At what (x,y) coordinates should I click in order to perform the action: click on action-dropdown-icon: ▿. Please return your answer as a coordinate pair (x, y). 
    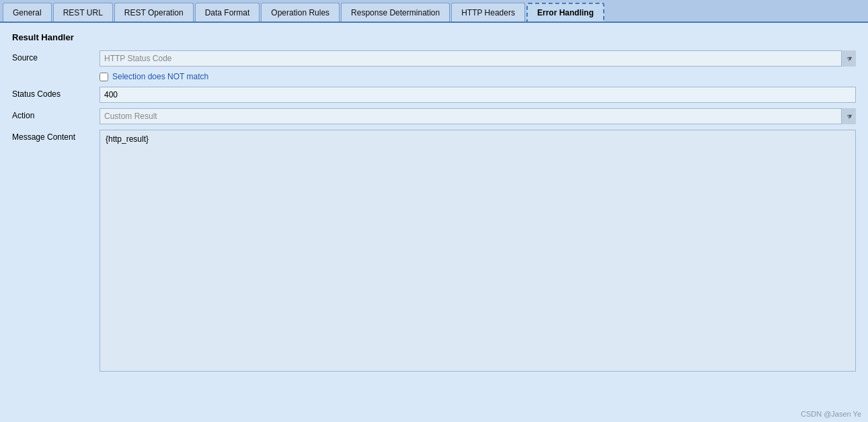
    Looking at the image, I should click on (849, 116).